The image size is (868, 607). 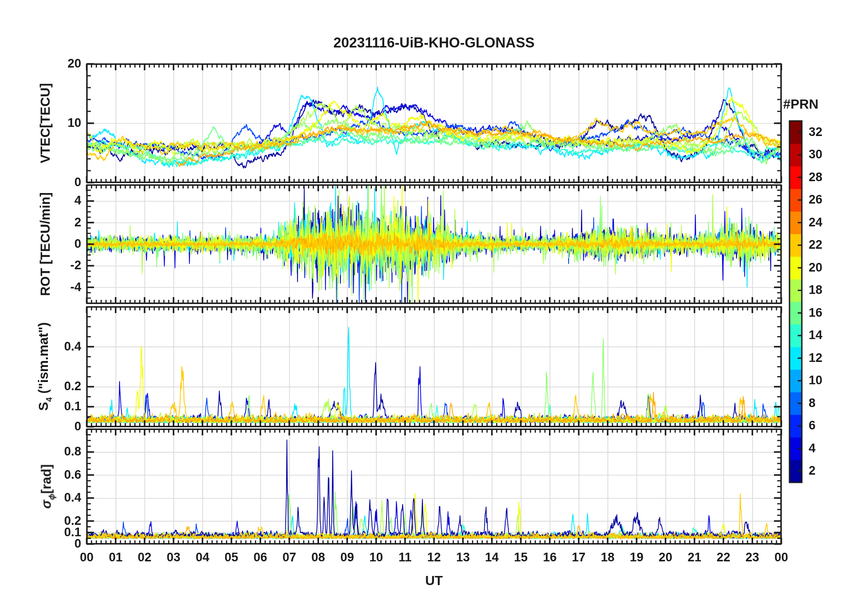 I want to click on colorbar-tick-label: 10, so click(x=816, y=381).